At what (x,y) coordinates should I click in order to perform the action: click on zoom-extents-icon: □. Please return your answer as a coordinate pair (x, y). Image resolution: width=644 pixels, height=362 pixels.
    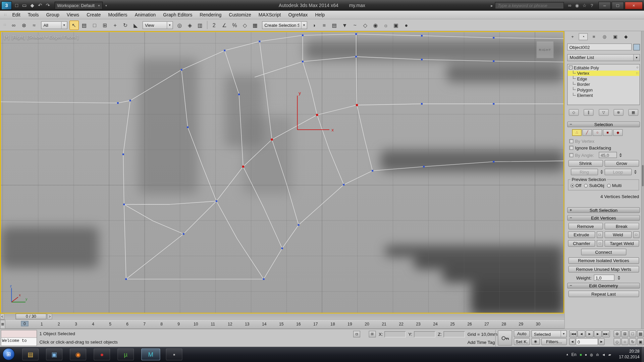
    Looking at the image, I should click on (633, 334).